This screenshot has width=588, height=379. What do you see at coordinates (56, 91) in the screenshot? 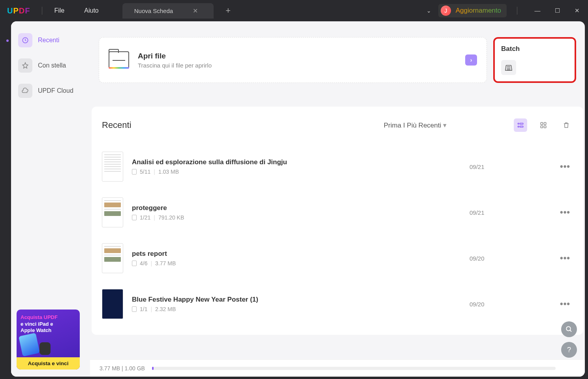
I see `sidebar-item-label: UPDF Cloud` at bounding box center [56, 91].